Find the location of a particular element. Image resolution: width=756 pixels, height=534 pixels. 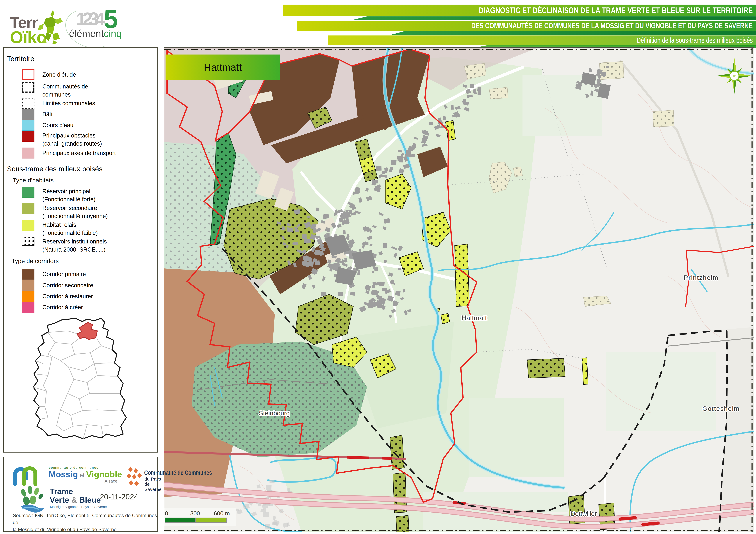

corridor-creer-swatch is located at coordinates (28, 307).